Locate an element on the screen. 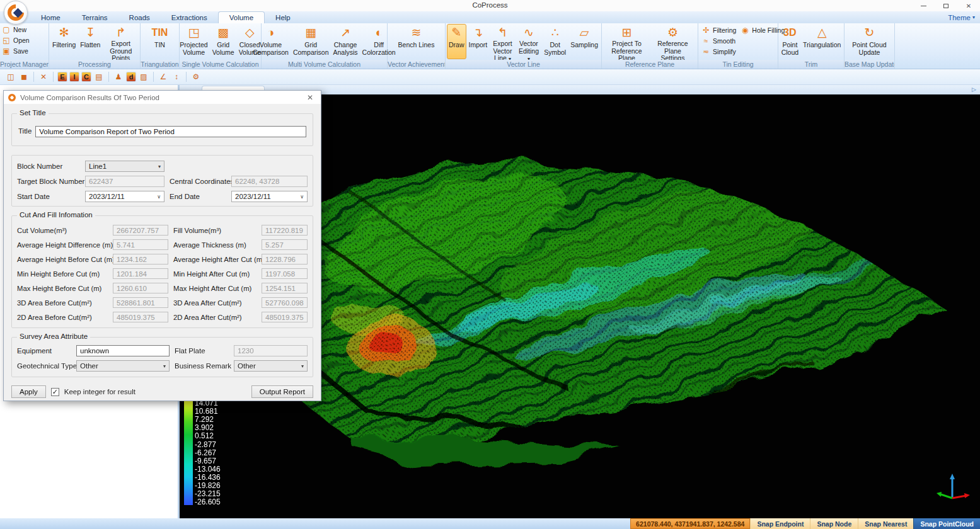 The height and width of the screenshot is (529, 980). palette-icon: ▤ is located at coordinates (99, 77).